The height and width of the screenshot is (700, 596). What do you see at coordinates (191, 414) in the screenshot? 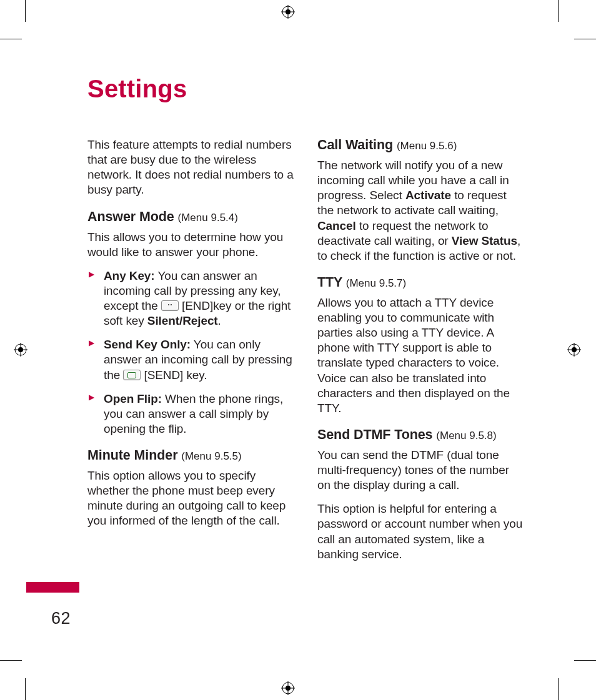
I see `list-item-open-flip: Open Flip: When the phone rings, you can…` at bounding box center [191, 414].